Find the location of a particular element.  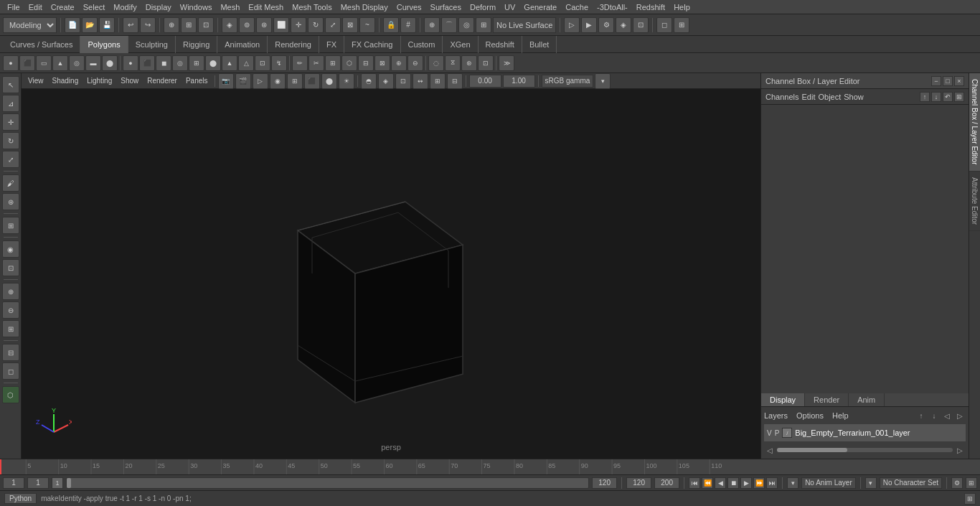

gamma-dropdown-btn: ▾ is located at coordinates (603, 81).